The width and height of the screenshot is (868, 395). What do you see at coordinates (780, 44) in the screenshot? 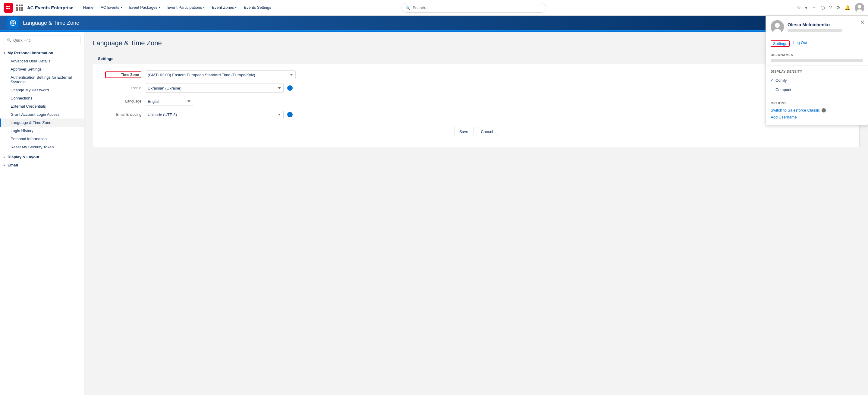
I see `settings-link: Settings` at bounding box center [780, 44].